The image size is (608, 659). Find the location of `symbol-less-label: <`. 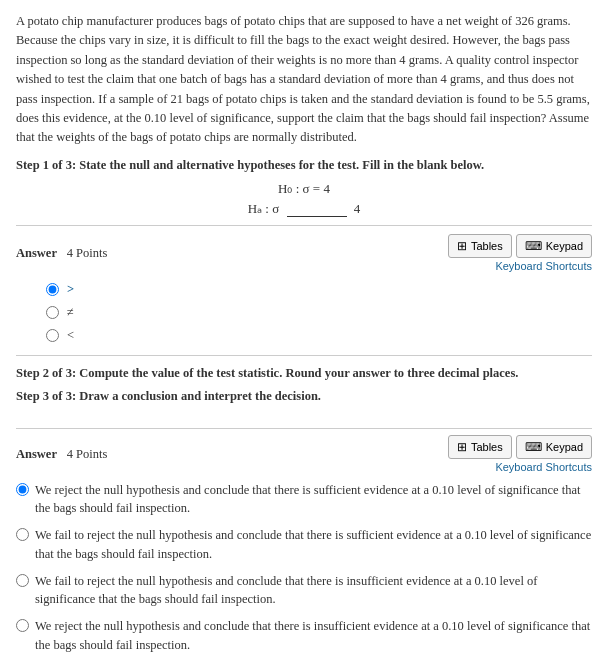

symbol-less-label: < is located at coordinates (70, 336).